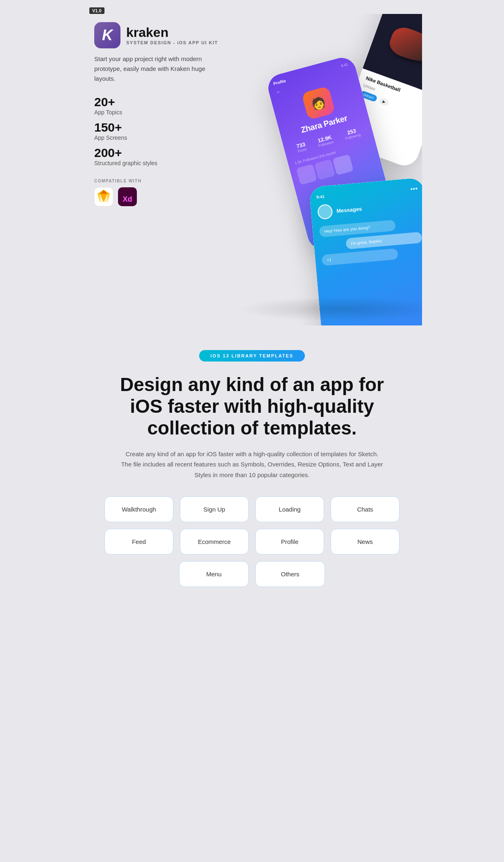 This screenshot has height=862, width=504. What do you see at coordinates (160, 115) in the screenshot?
I see `hero-left: K kraken SYSTEM DESIGN - iOS APP UI KIT …` at bounding box center [160, 115].